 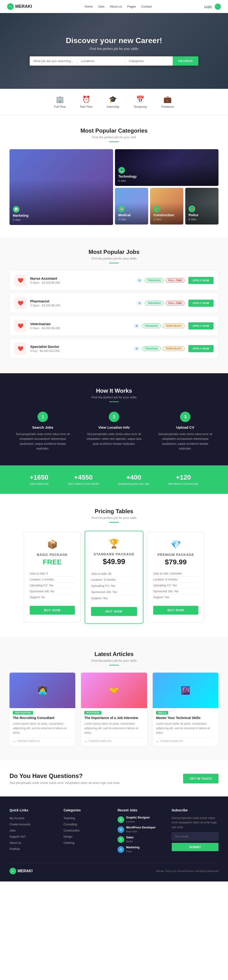 What do you see at coordinates (20, 7) in the screenshot?
I see `logo: MERAKI` at bounding box center [20, 7].